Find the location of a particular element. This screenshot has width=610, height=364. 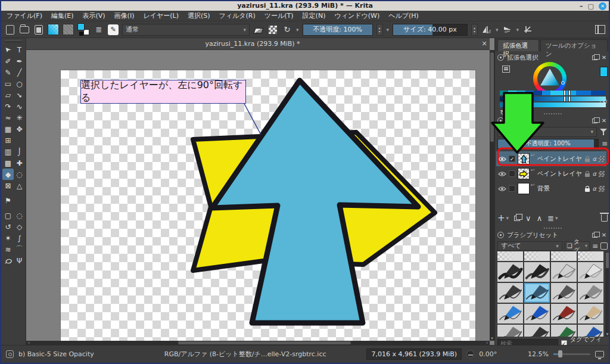

choose-workspace-button is located at coordinates (600, 30).